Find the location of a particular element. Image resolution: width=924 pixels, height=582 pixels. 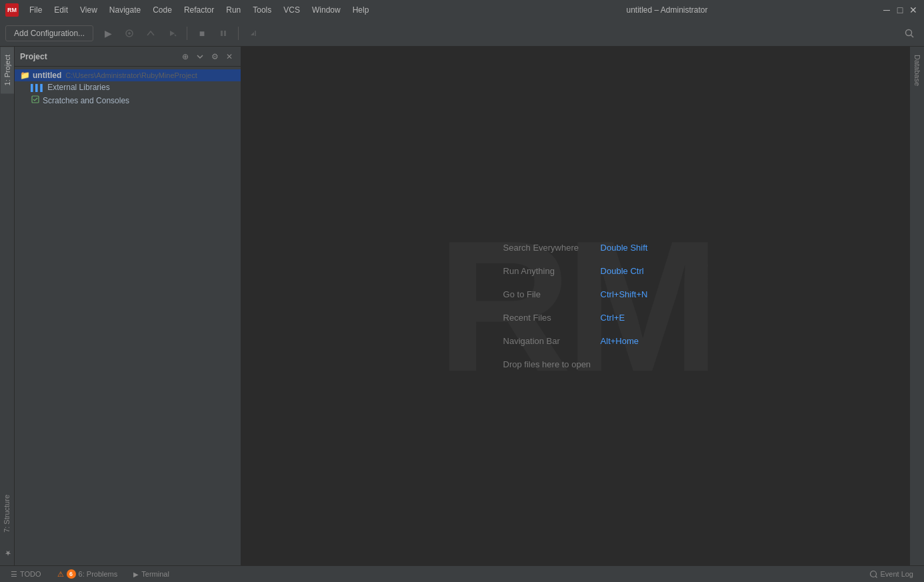

menu-help: Help is located at coordinates (361, 10).